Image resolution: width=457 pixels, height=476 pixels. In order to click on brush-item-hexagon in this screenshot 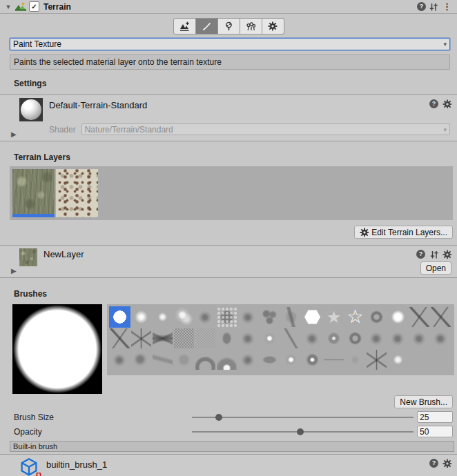, I will do `click(312, 317)`.